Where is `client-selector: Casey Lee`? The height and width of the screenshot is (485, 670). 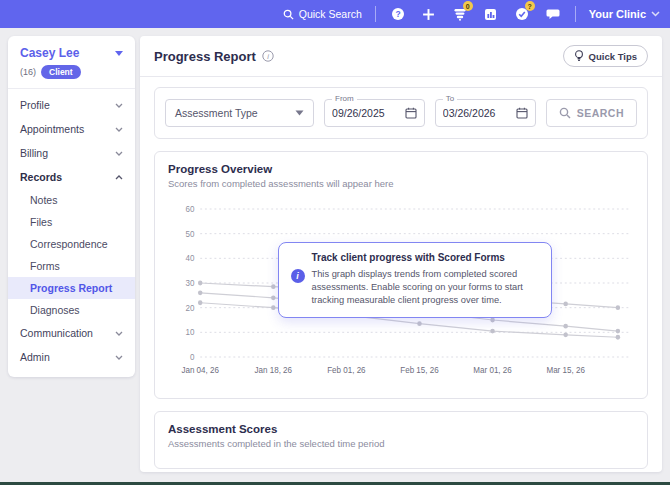 client-selector: Casey Lee is located at coordinates (72, 53).